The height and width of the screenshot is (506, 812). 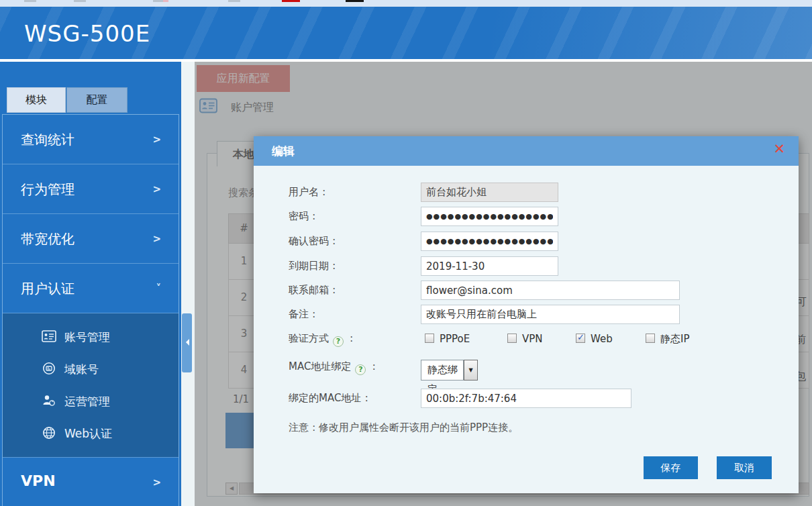 I want to click on auth-method-label: 验证方式?：, so click(x=354, y=340).